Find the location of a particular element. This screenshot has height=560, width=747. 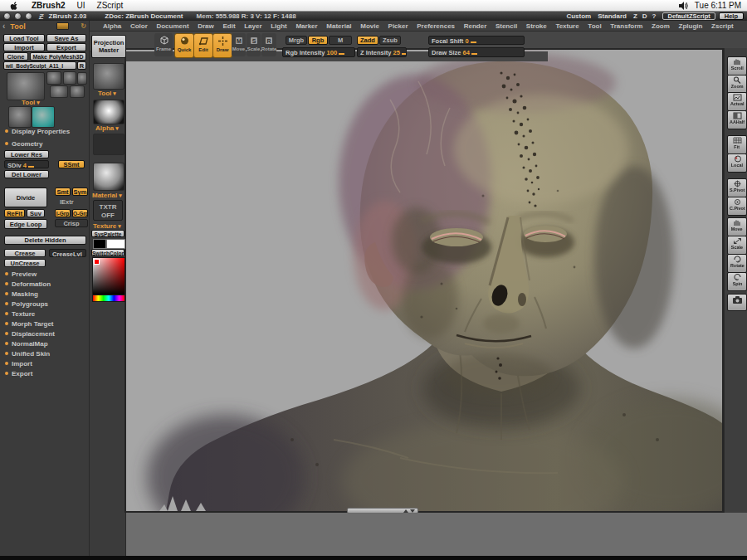

current-tool-thumb is located at coordinates (43, 117).